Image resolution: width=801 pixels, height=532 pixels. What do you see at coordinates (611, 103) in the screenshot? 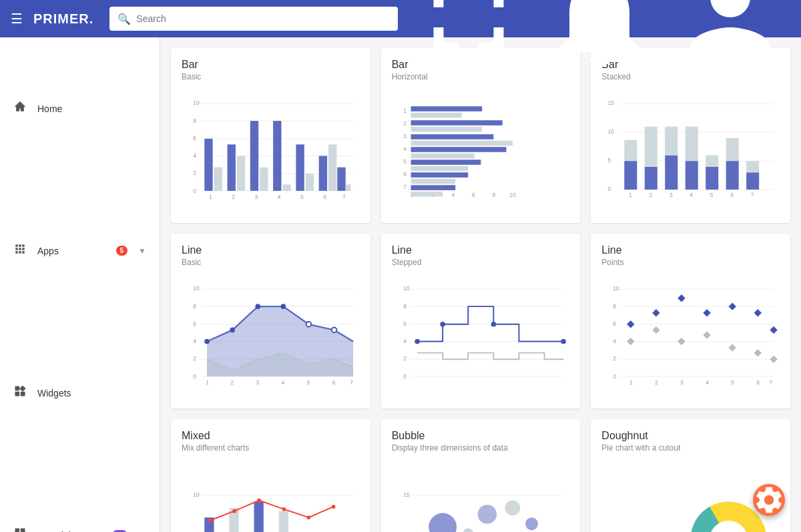
I see `svg-text: 15` at bounding box center [611, 103].